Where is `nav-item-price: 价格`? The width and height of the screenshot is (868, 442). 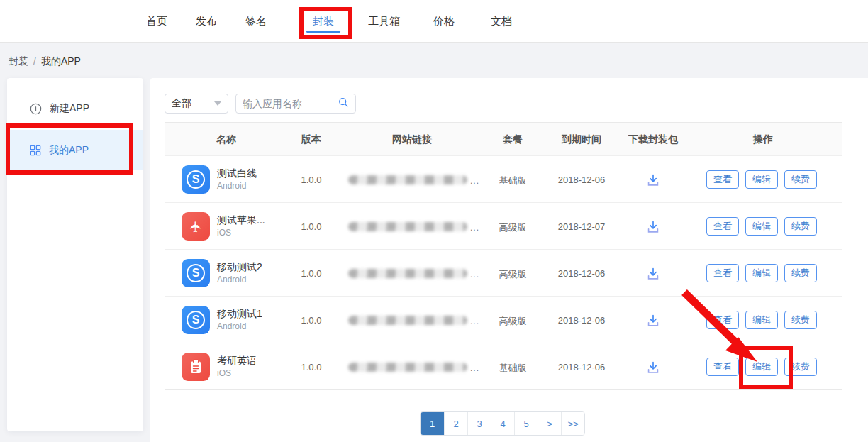 nav-item-price: 价格 is located at coordinates (444, 21).